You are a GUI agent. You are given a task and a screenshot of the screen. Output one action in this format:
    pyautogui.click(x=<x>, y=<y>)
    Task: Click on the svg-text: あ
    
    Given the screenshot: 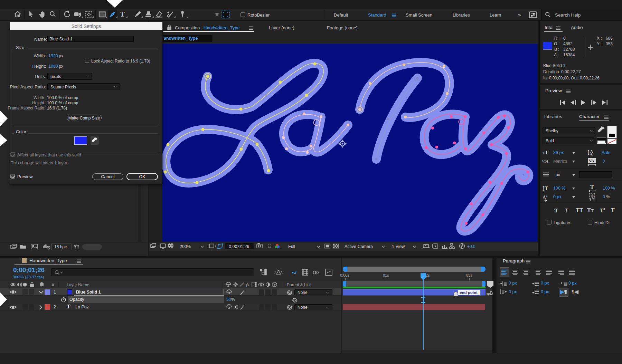 What is the action you would take?
    pyautogui.click(x=593, y=196)
    